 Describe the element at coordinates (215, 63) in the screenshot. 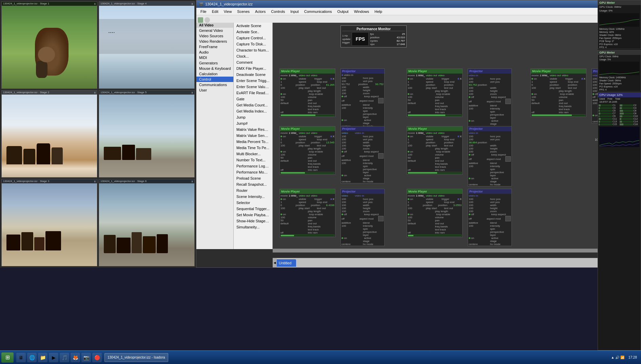

I see `panel-item-generators: Generators` at that location.